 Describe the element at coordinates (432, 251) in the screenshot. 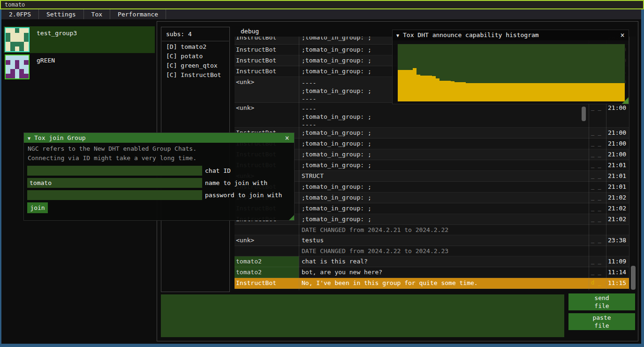

I see `date-separator-row: DATE CHANGED from 2024.2.22 to 2024.2.23` at that location.